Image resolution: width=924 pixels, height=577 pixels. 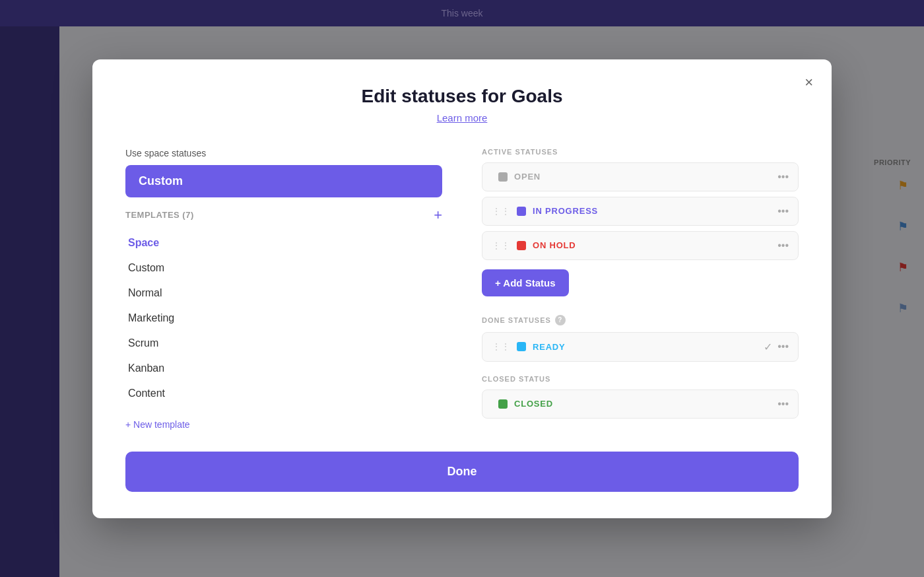 I want to click on more-icon-open: •••, so click(x=783, y=177).